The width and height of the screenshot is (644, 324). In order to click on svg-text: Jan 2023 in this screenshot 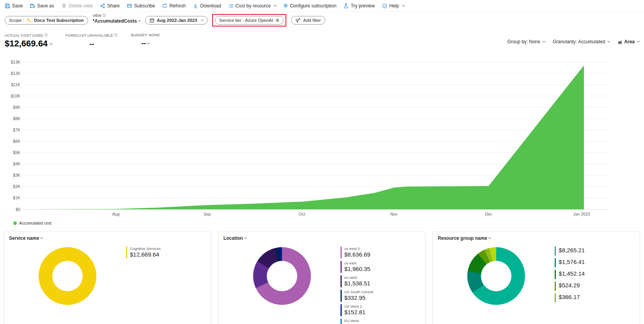, I will do `click(581, 214)`.